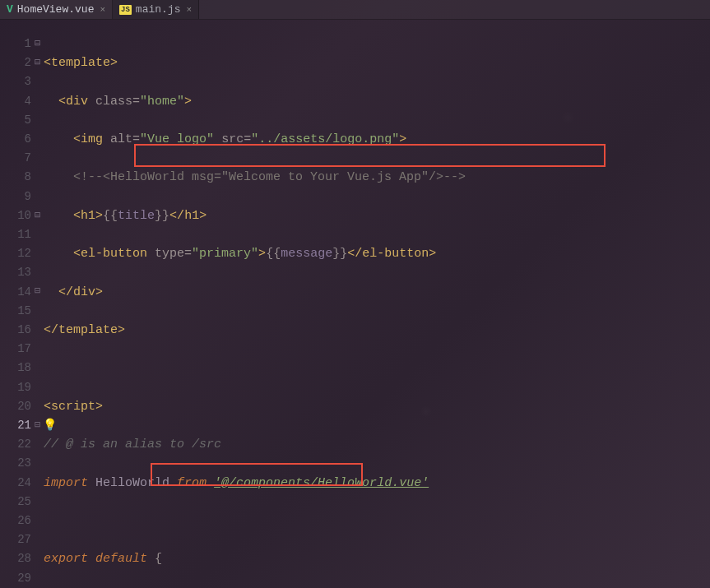  Describe the element at coordinates (156, 10) in the screenshot. I see `tab-mainjs: JS main.js ×` at that location.